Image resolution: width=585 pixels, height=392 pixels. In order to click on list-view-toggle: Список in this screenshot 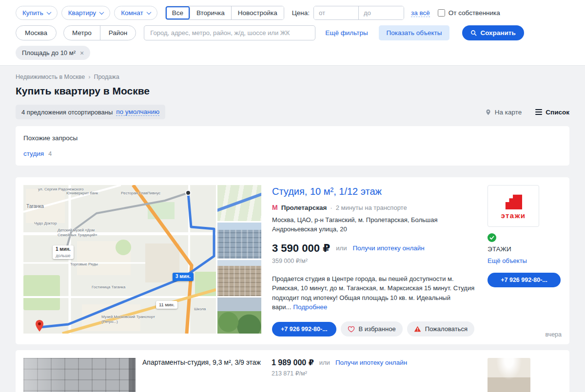, I will do `click(552, 112)`.